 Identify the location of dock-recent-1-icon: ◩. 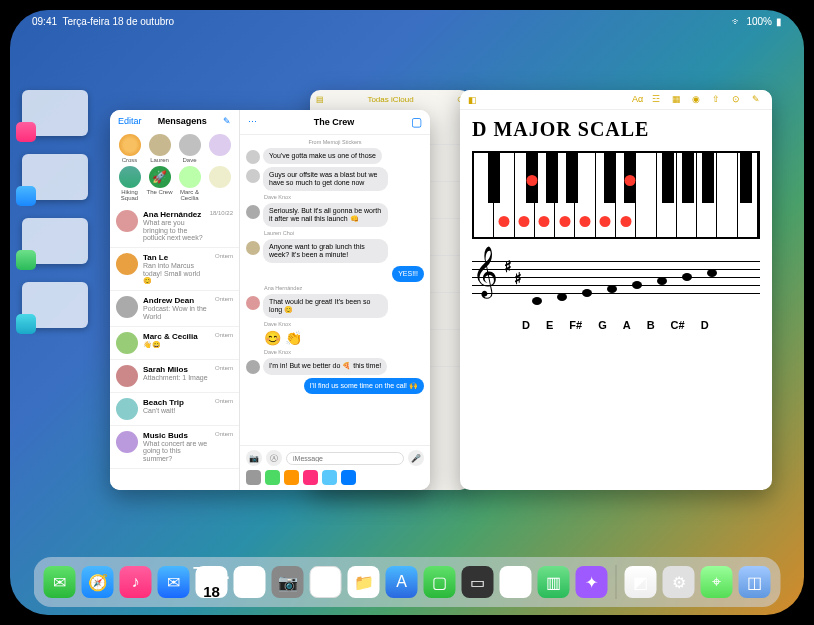
(641, 582).